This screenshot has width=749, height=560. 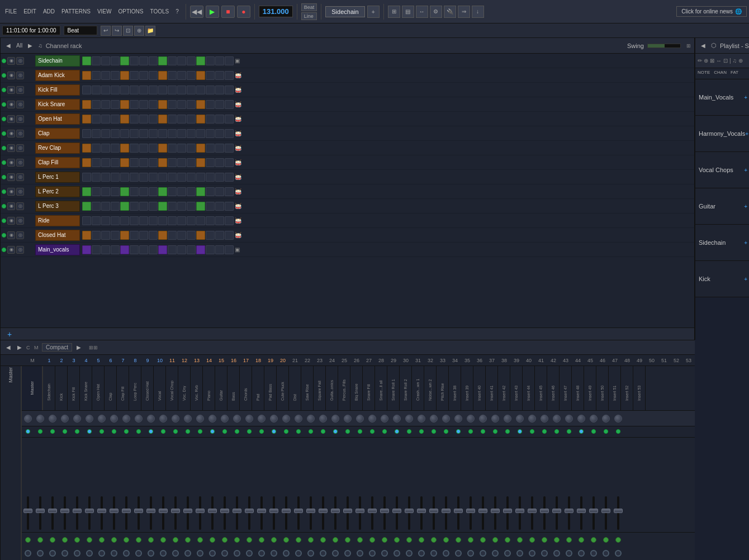 I want to click on rack-next-btn: ▶, so click(x=30, y=46).